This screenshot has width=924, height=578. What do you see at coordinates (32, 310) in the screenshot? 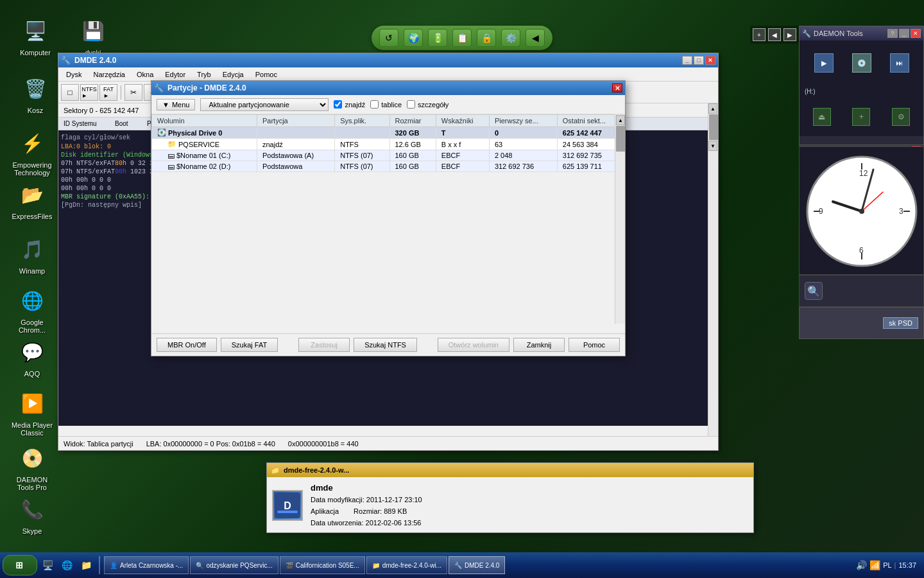
I see `desktop-icon-chrome: 🌐 Google Chrom...` at bounding box center [32, 310].